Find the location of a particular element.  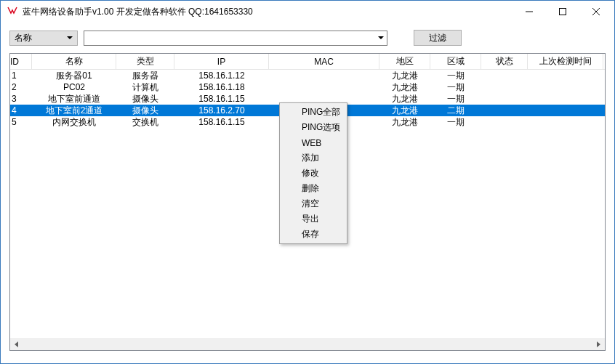

context-menu-item: PING选项 is located at coordinates (313, 128).